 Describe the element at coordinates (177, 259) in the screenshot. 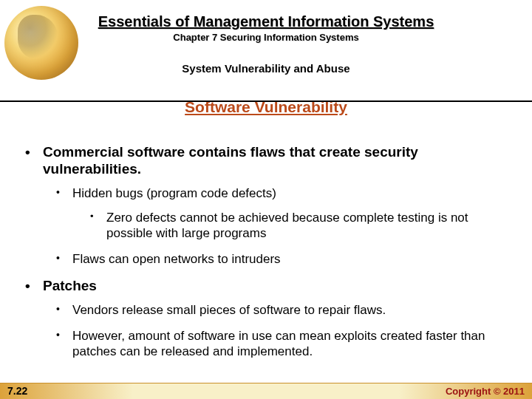

I see `bullet-text: Flaws can open networks to intruders` at that location.